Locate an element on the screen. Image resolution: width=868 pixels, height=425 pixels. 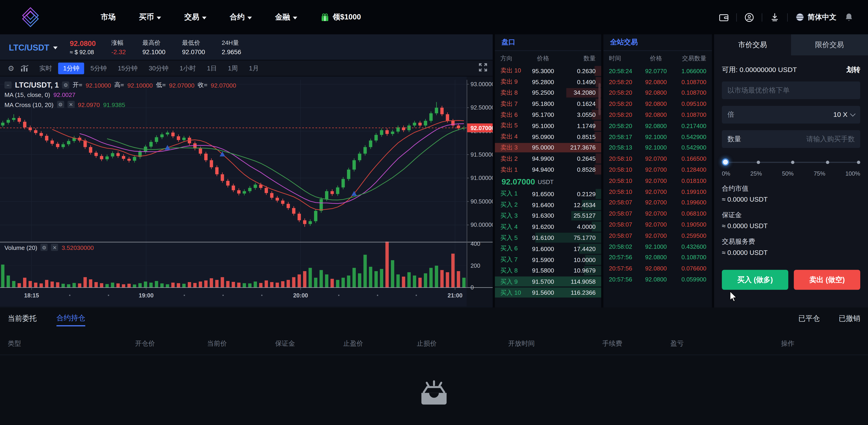
interval-tab: 30分钟 is located at coordinates (158, 68).